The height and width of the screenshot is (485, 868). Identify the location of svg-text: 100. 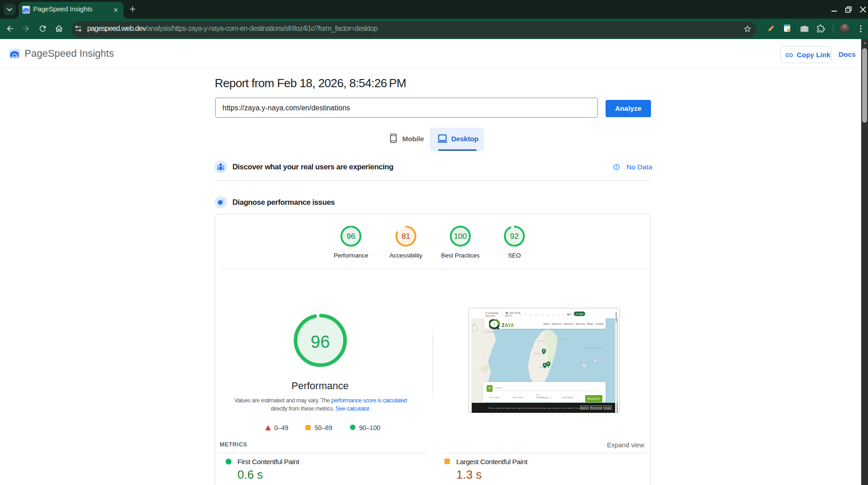
(460, 236).